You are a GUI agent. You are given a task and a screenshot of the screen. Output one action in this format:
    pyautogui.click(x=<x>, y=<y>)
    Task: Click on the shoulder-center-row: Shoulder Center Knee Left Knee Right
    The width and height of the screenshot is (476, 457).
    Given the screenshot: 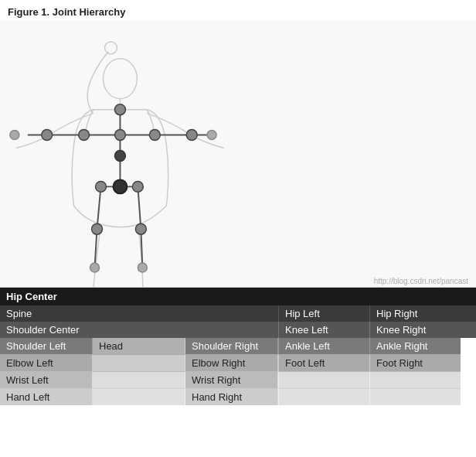 What is the action you would take?
    pyautogui.click(x=238, y=329)
    